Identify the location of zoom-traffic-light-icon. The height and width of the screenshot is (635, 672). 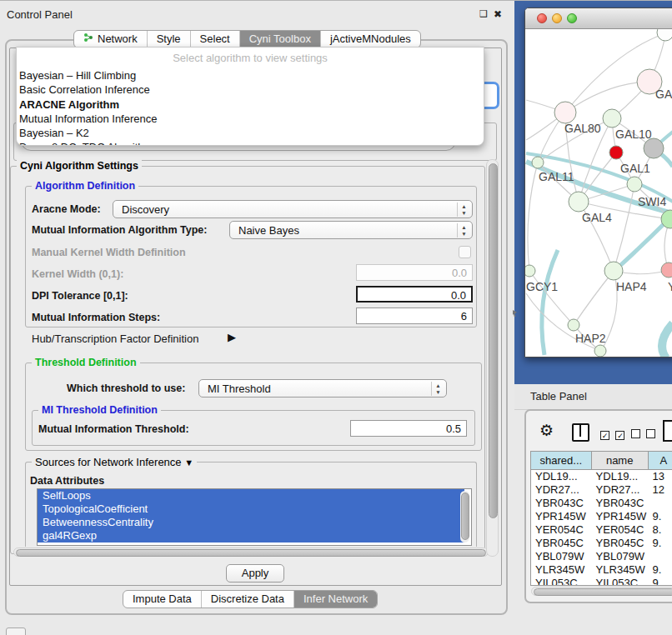
(572, 18).